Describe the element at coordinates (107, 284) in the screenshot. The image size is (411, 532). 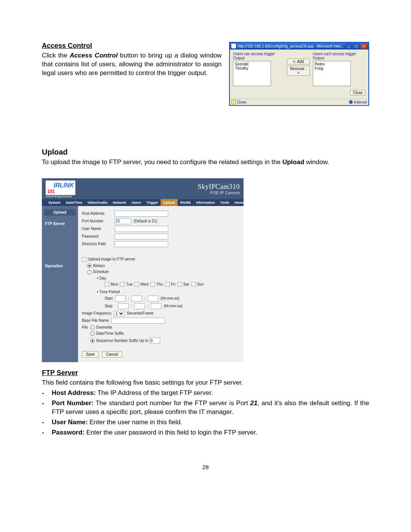
I see `day-checkbox-mon` at that location.